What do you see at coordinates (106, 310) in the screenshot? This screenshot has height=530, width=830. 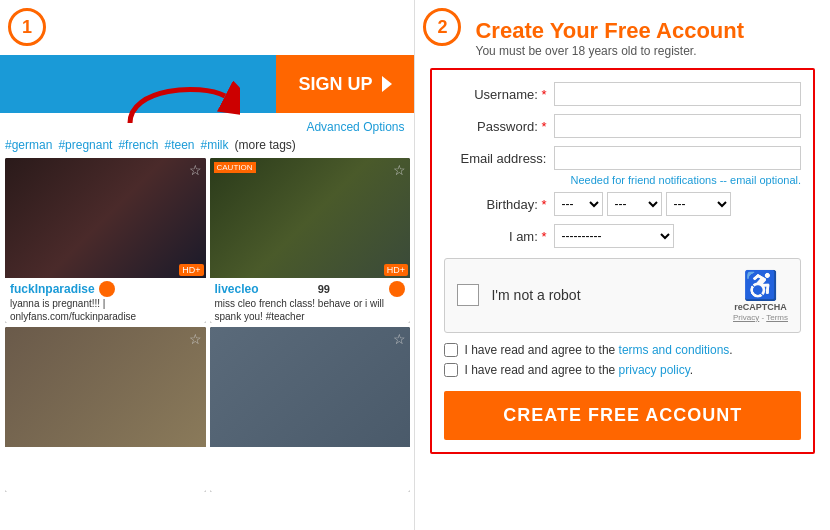 I see `video-desc-1: lyanna is pregnant!!! | onlyfans.com/fuc…` at bounding box center [106, 310].